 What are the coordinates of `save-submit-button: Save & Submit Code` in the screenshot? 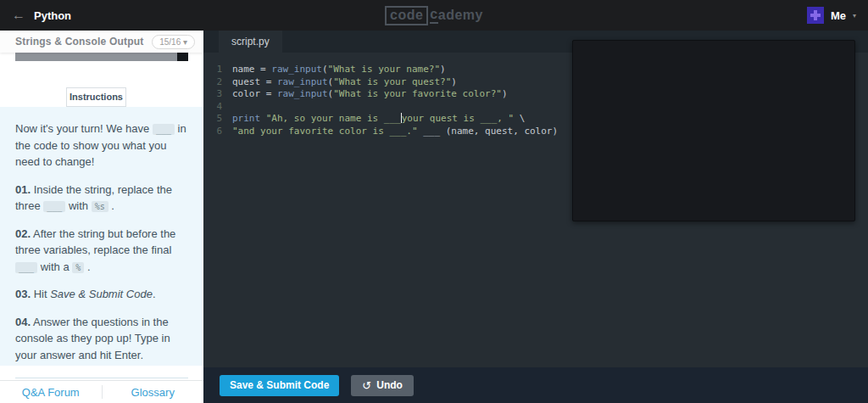 It's located at (280, 385).